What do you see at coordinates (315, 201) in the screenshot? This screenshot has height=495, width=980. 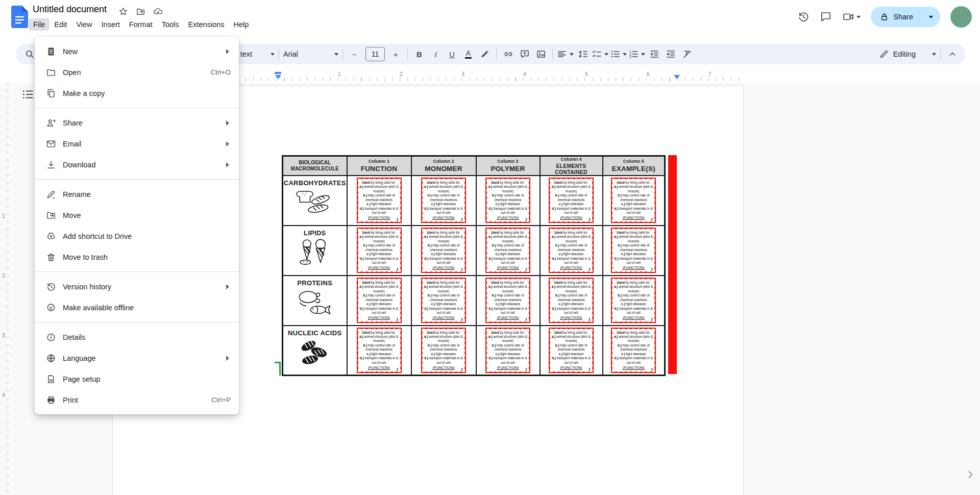 I see `row-label-cell: CARBOHYDRATES` at bounding box center [315, 201].